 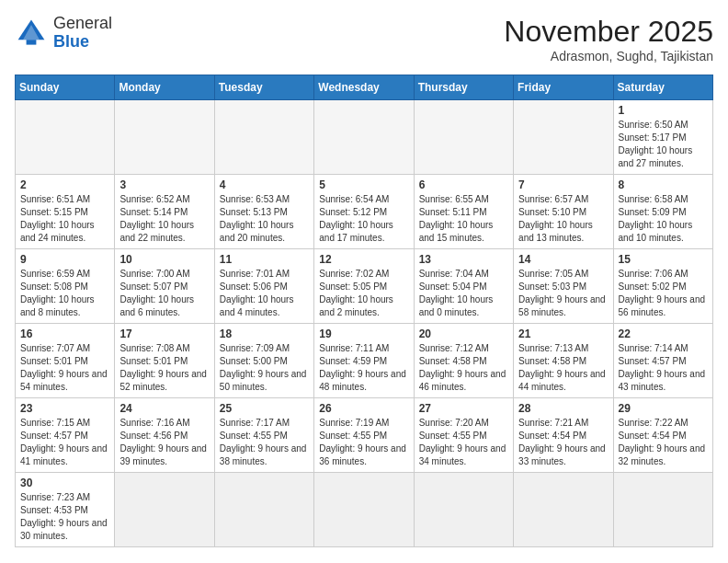 What do you see at coordinates (364, 88) in the screenshot?
I see `weekday-header-row: SundayMondayTuesdayWednesdayThursdayFrid…` at bounding box center [364, 88].